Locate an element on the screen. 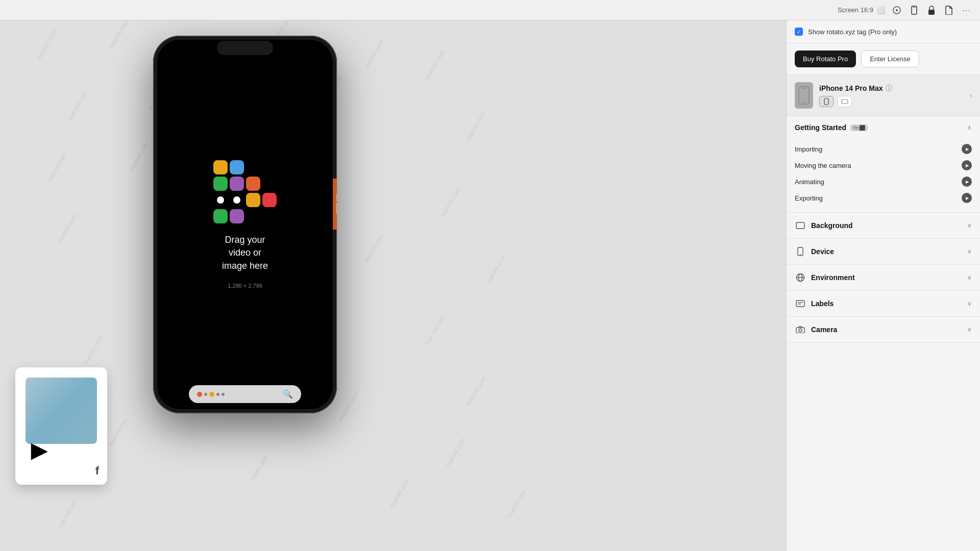  camera-icon is located at coordinates (800, 330).